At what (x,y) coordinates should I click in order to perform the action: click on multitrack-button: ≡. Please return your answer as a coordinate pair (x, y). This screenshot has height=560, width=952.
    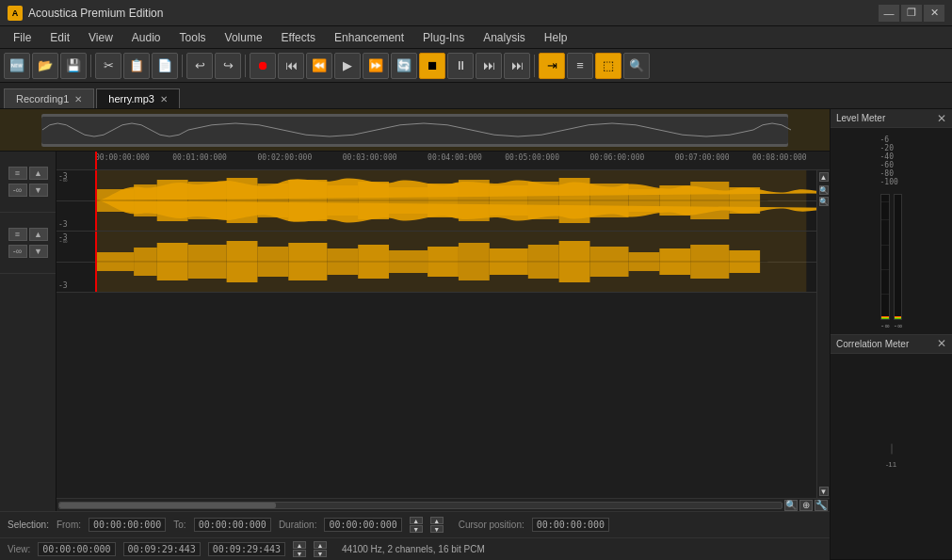
    Looking at the image, I should click on (580, 66).